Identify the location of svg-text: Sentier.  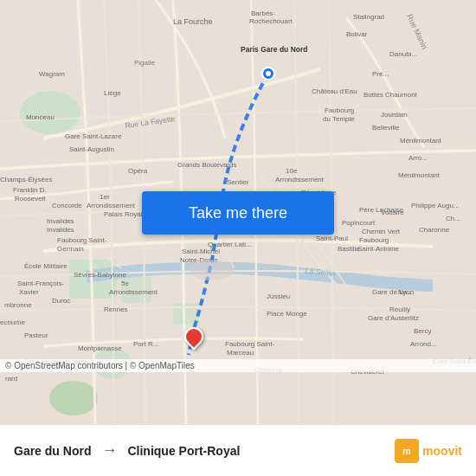
(238, 182).